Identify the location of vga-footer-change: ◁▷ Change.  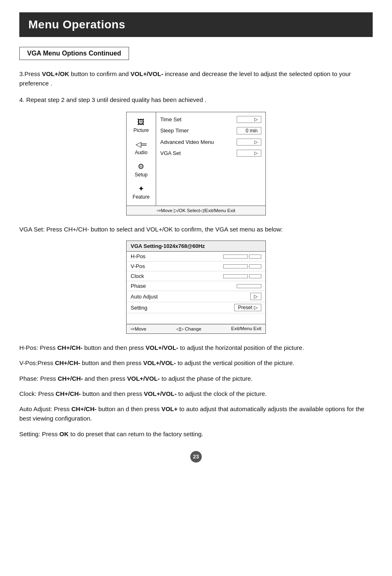
(189, 329).